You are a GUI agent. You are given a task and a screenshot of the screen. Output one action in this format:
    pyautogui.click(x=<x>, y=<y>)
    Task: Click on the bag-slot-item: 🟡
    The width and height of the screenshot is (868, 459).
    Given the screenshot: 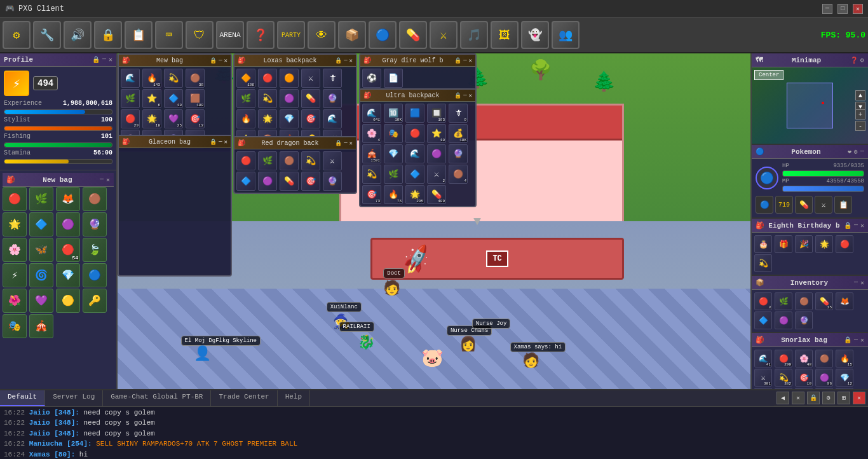 What is the action you would take?
    pyautogui.click(x=68, y=301)
    